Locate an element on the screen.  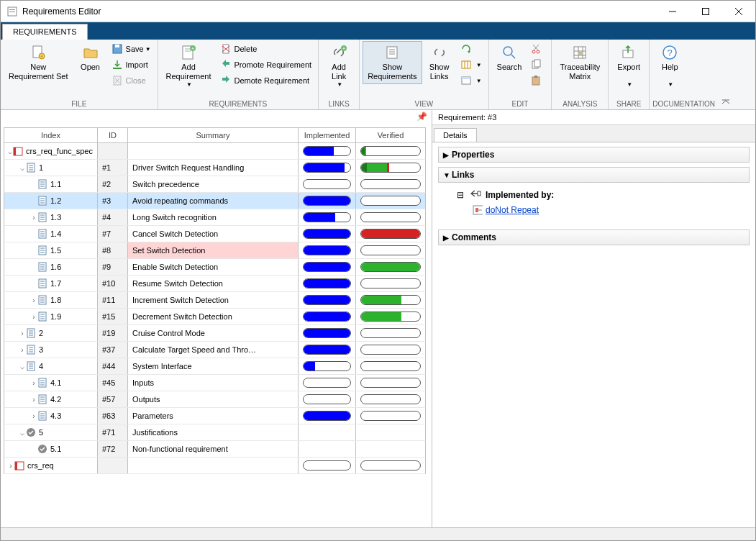
import-button: Import is located at coordinates (131, 65).